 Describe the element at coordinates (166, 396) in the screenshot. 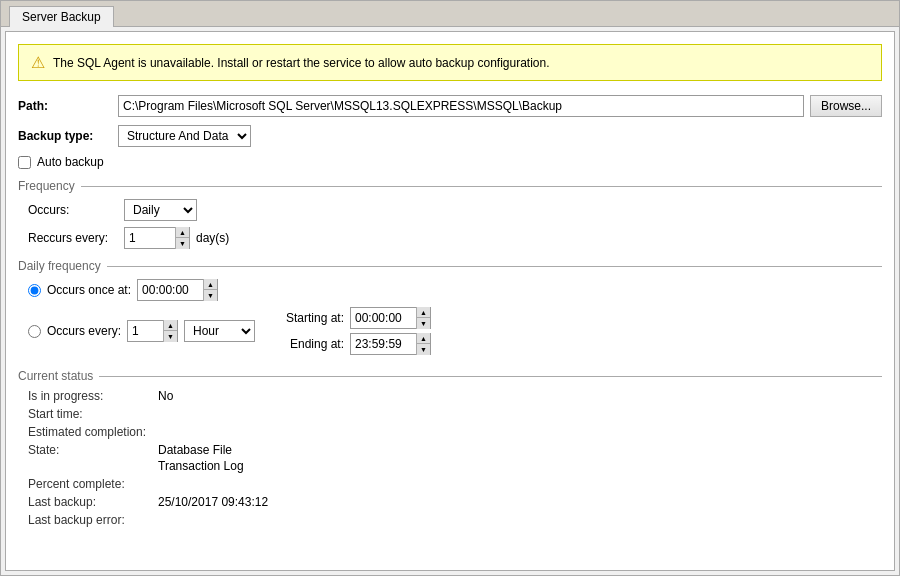

I see `is-in-progress-value: No` at that location.